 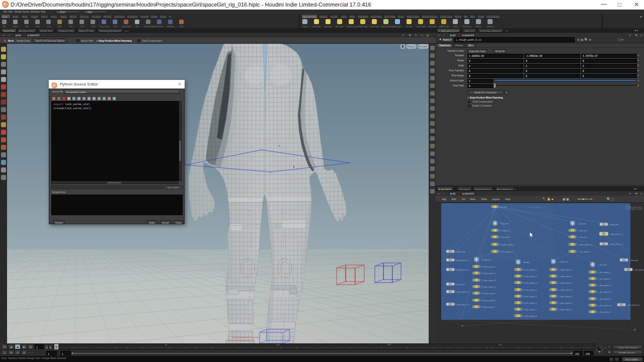 What do you see at coordinates (530, 310) in the screenshot?
I see `svg-text: R_shin_capture_7` at bounding box center [530, 310].